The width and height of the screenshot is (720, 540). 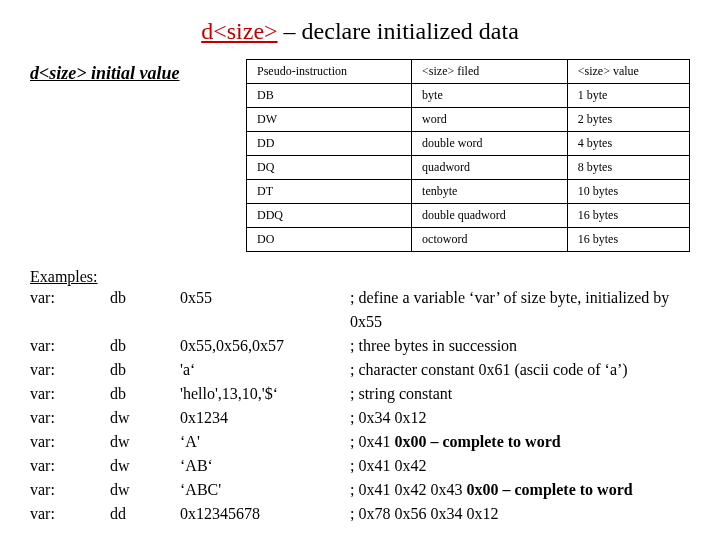 What do you see at coordinates (628, 72) in the screenshot?
I see `table-header-cell: <size> value` at bounding box center [628, 72].